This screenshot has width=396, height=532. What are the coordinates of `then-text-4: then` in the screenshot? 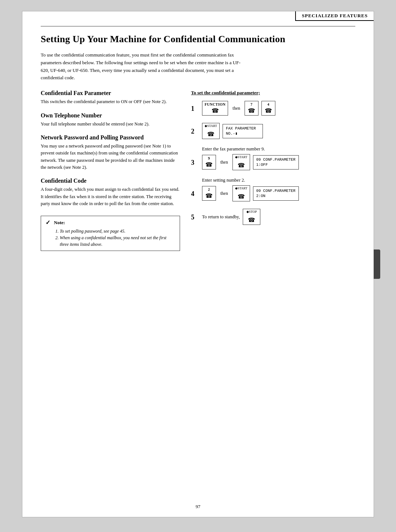 It's located at (224, 194).